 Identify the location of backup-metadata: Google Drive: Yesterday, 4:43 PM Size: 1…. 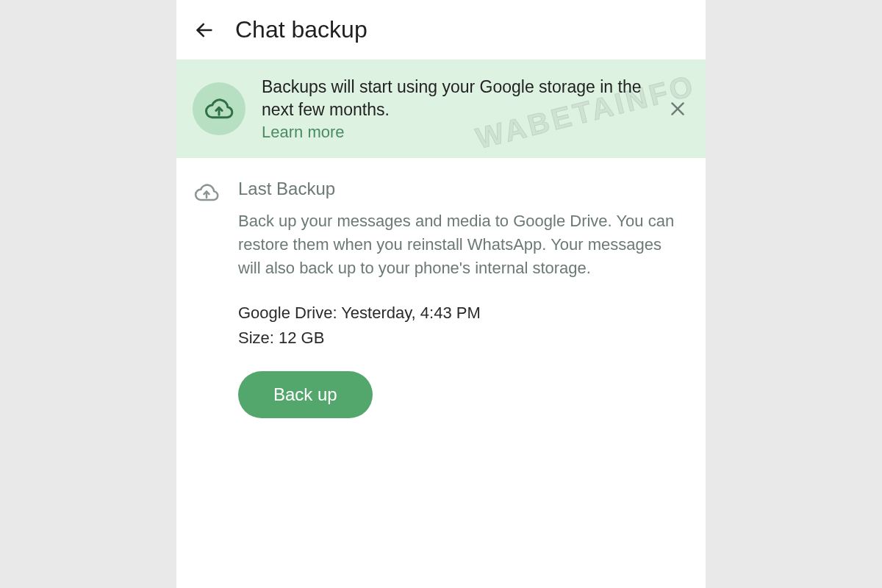
(459, 326).